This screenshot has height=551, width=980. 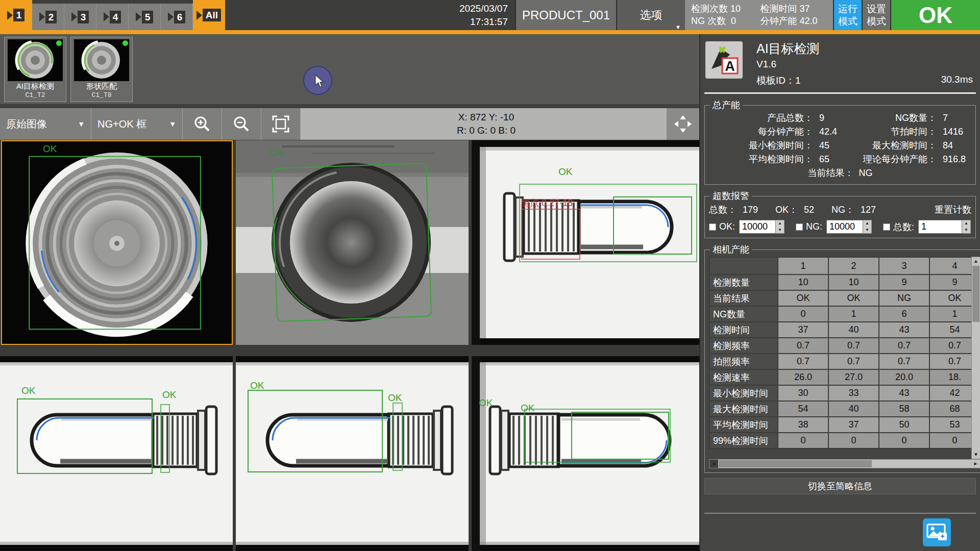 What do you see at coordinates (845, 266) in the screenshot?
I see `table-header-row: 1234` at bounding box center [845, 266].